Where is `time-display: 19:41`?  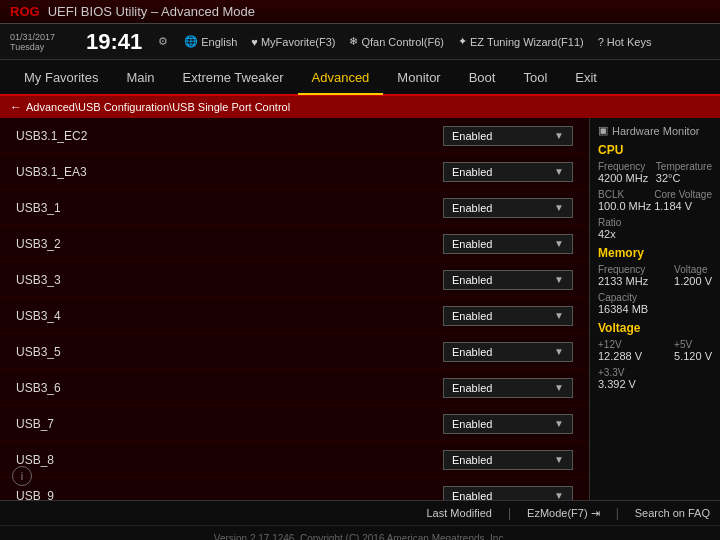
time-display: 19:41 is located at coordinates (114, 42).